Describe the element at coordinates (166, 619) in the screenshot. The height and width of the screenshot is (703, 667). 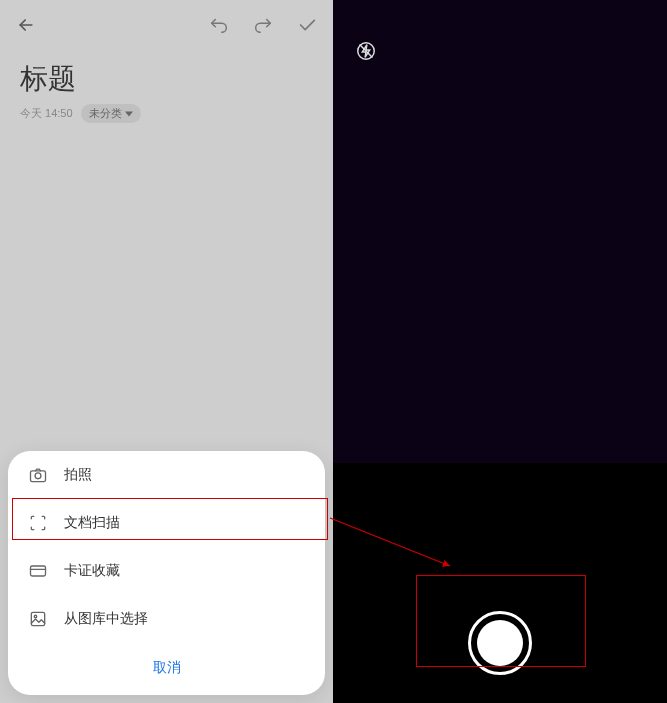
I see `sheet-item-gallery: 从图库中选择` at that location.